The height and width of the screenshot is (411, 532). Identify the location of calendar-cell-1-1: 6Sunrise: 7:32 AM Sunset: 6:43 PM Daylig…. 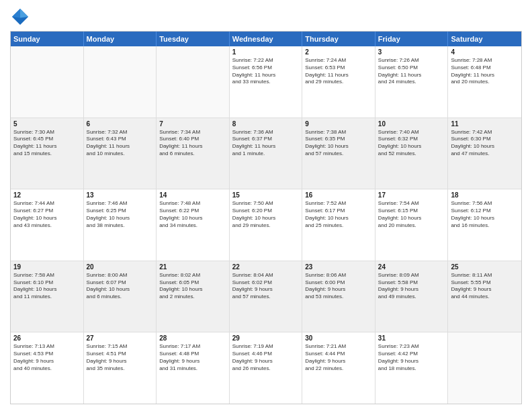
(121, 154).